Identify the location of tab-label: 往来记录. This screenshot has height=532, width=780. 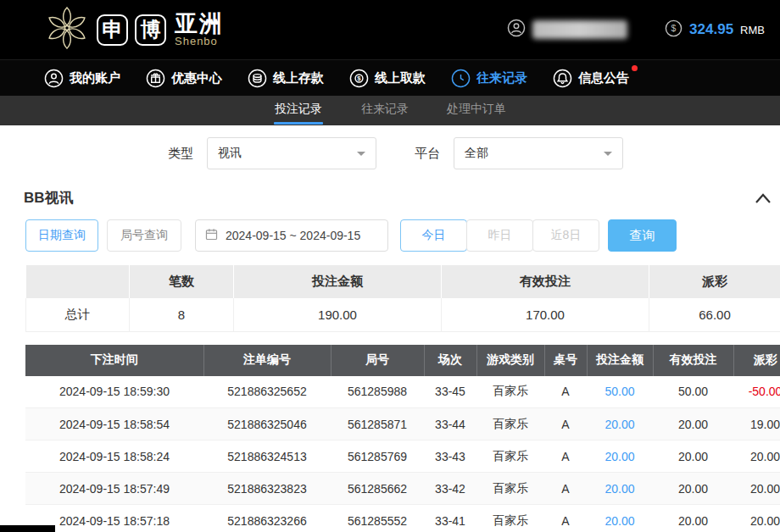
(385, 109).